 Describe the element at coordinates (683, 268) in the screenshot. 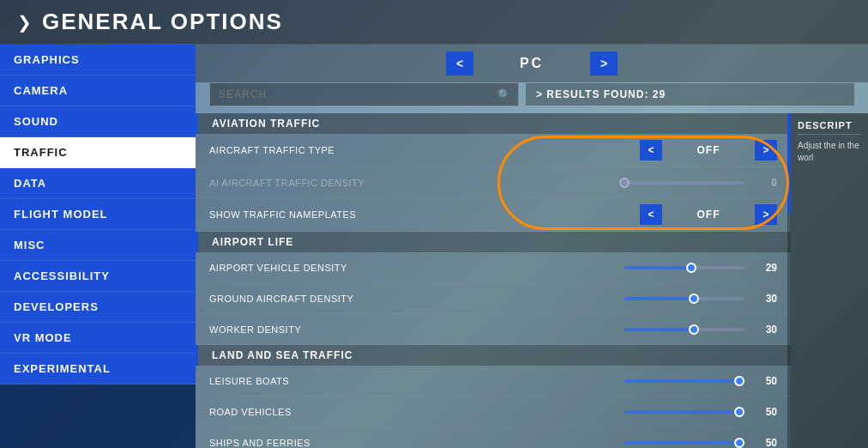

I see `slider-control-airport-vehicle-density: 29` at that location.